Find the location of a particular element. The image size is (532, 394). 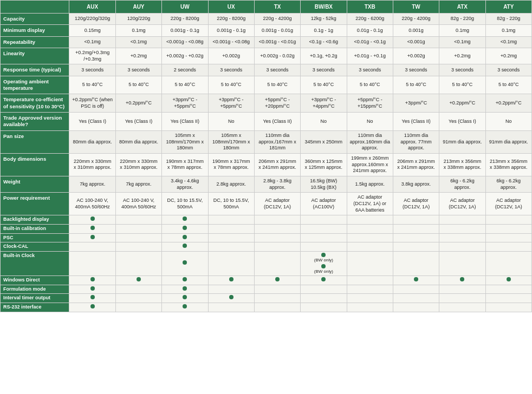

feature-dot-r8-c3 is located at coordinates (231, 307).